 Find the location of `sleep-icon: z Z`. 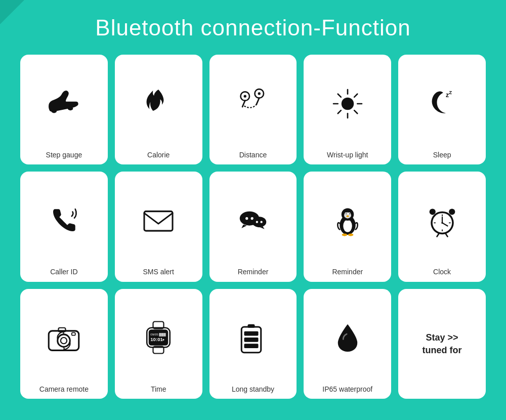

sleep-icon: z Z is located at coordinates (442, 103).